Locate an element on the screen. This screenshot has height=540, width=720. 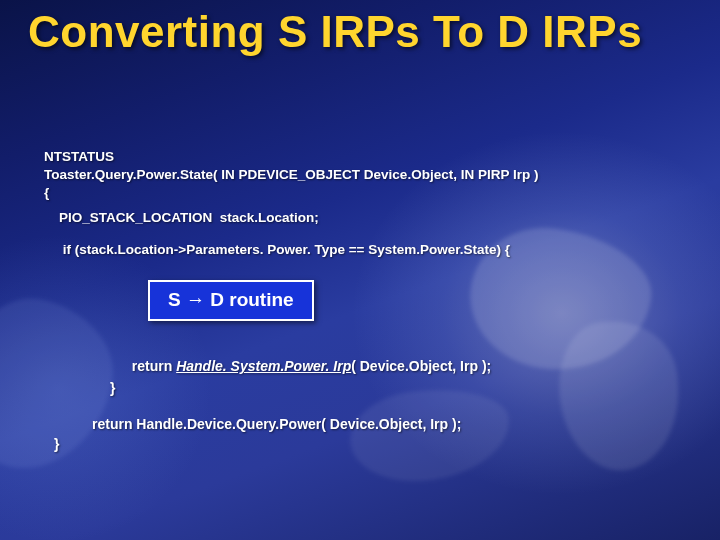
code-line: Toaster.Query.Power.State( IN PDEVICE_OB… is located at coordinates (364, 175).